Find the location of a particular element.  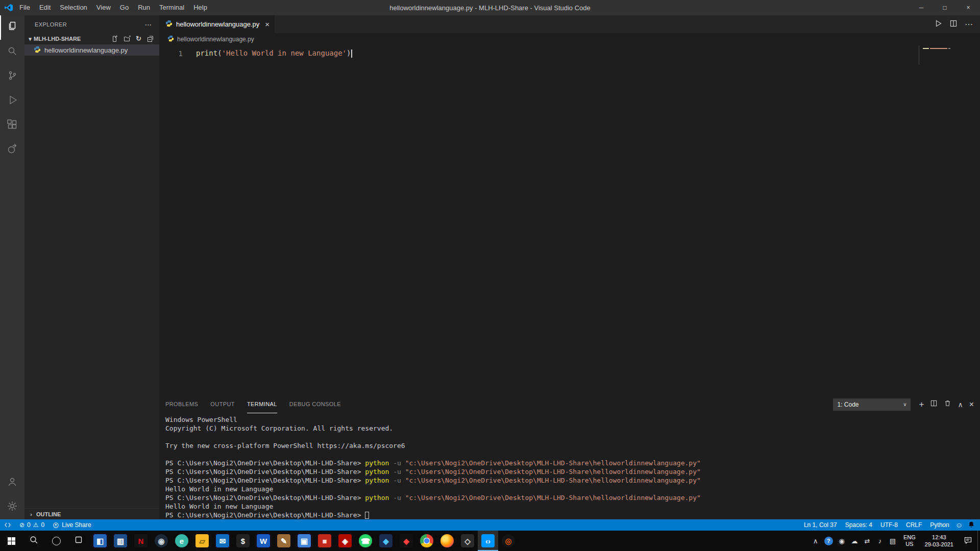

terminal-line: Copyright (C) Microsoft Corporation. All… is located at coordinates (573, 429).